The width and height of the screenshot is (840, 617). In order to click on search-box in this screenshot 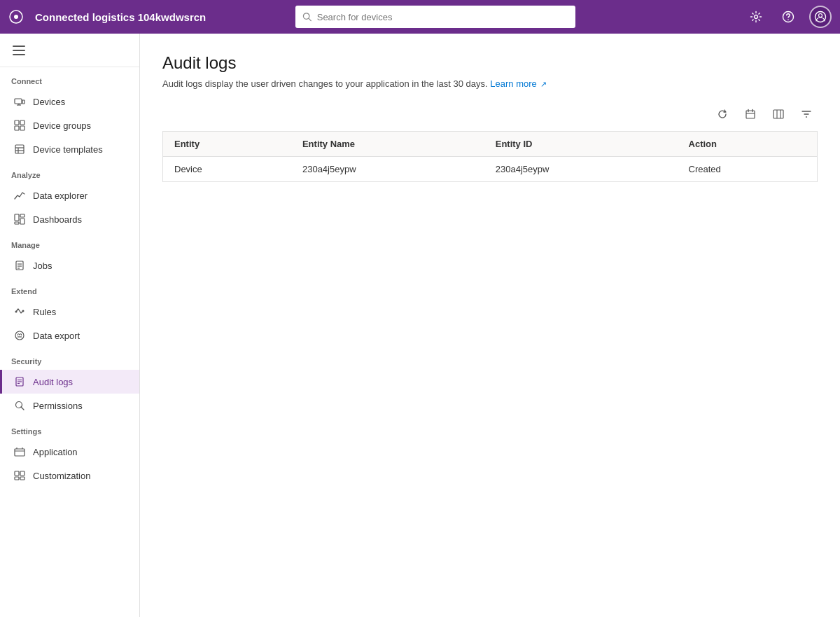, I will do `click(435, 17)`.